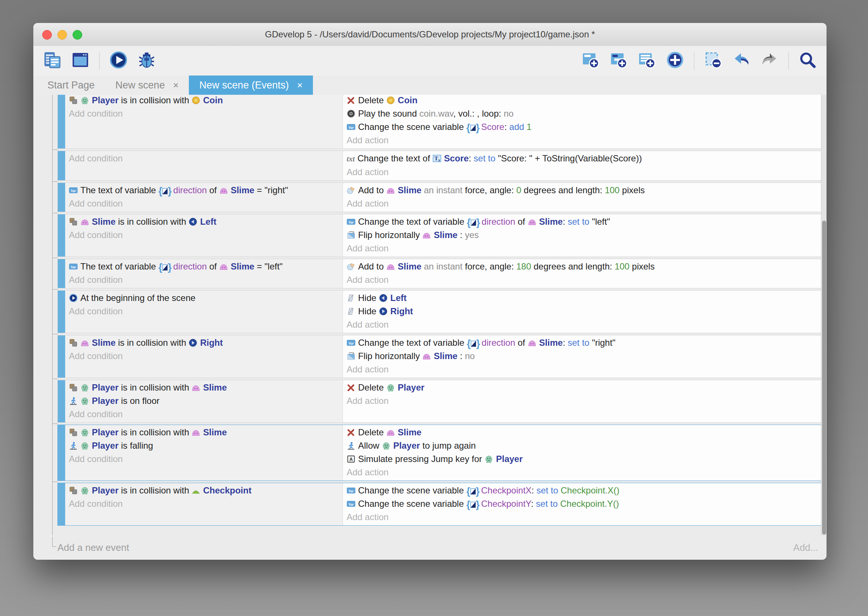 This screenshot has height=616, width=868. Describe the element at coordinates (675, 61) in the screenshot. I see `add-circle-button` at that location.